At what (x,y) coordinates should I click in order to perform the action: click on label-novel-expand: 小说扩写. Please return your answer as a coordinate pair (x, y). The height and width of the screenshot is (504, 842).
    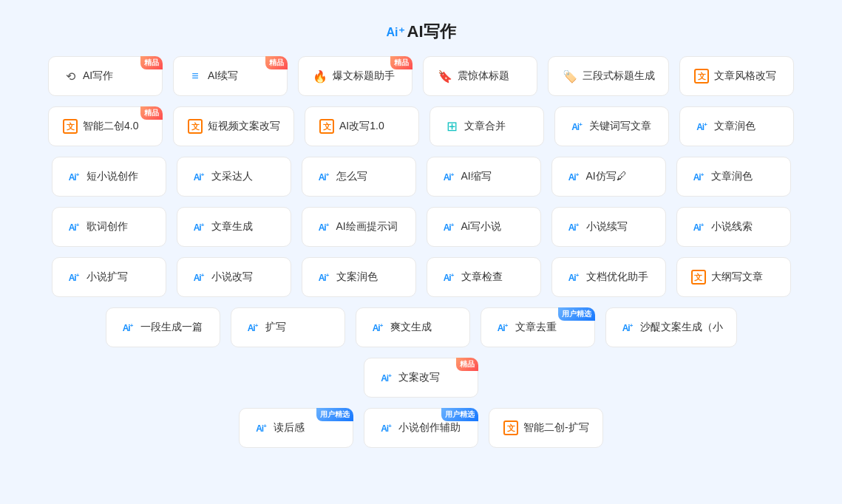
    Looking at the image, I should click on (107, 277).